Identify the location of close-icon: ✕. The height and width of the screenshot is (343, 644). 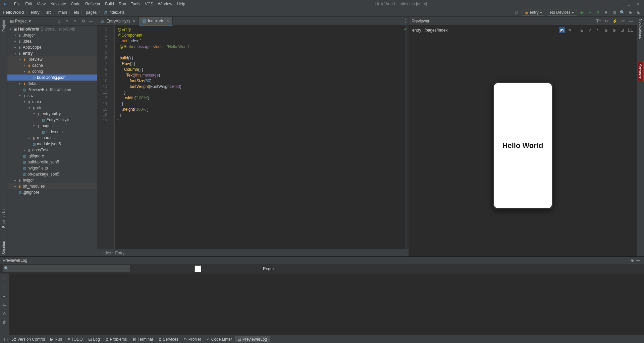
(638, 4).